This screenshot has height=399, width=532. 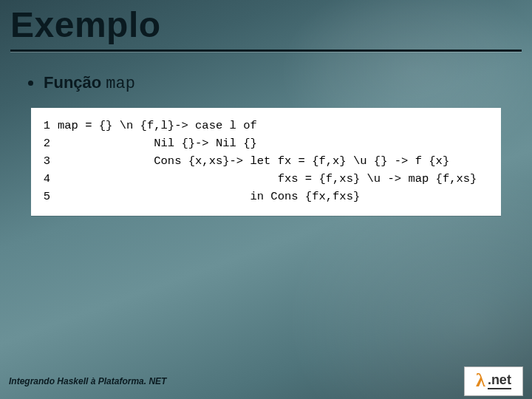 I want to click on bullet-item: Função map, so click(x=266, y=83).